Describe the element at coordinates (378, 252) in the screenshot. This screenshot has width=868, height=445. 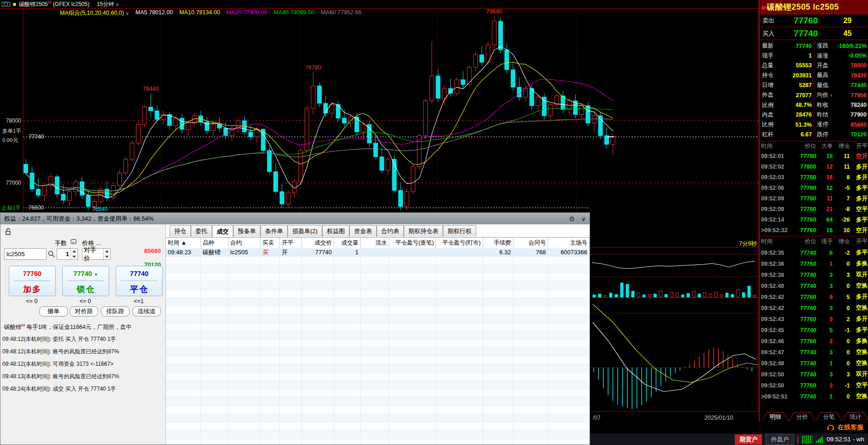
I see `trade-row: 09:48:23碳酸锂lc2505买开7774016.3276860073366` at that location.